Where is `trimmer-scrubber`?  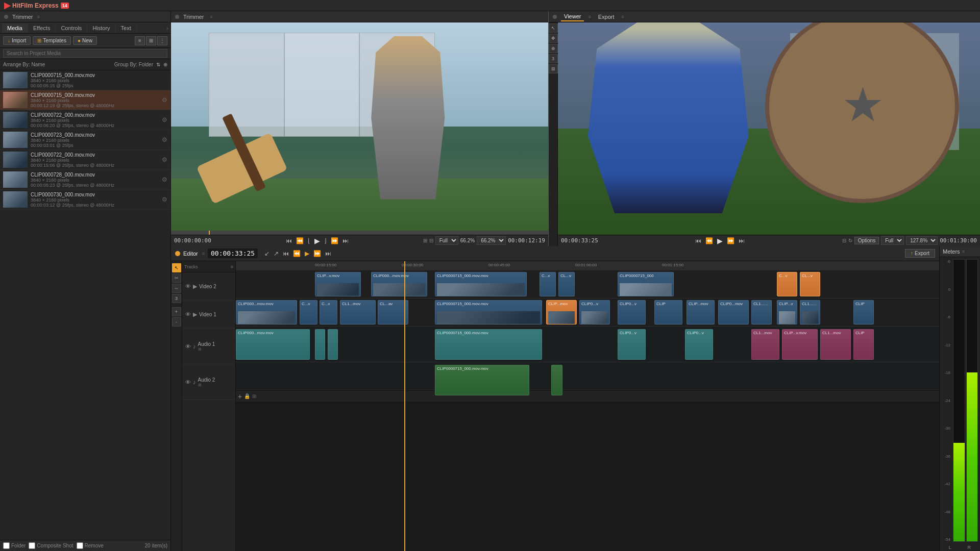 trimmer-scrubber is located at coordinates (359, 233).